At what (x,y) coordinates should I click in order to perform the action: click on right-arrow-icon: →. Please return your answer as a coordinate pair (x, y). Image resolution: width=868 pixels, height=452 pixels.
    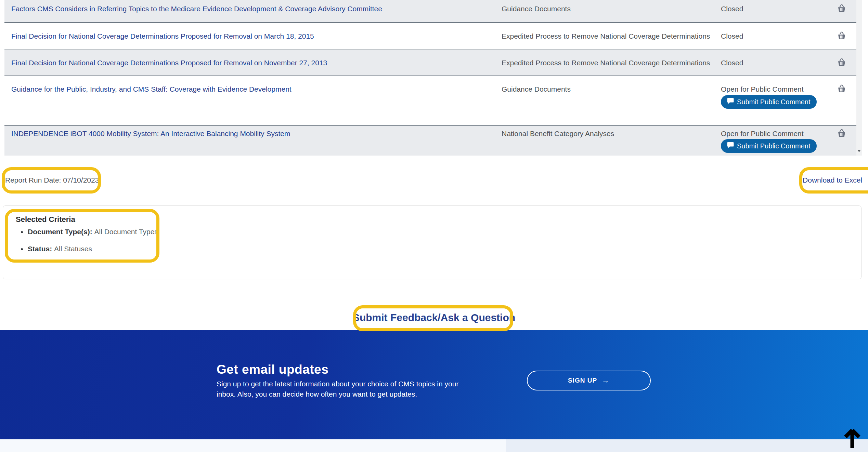
    Looking at the image, I should click on (606, 381).